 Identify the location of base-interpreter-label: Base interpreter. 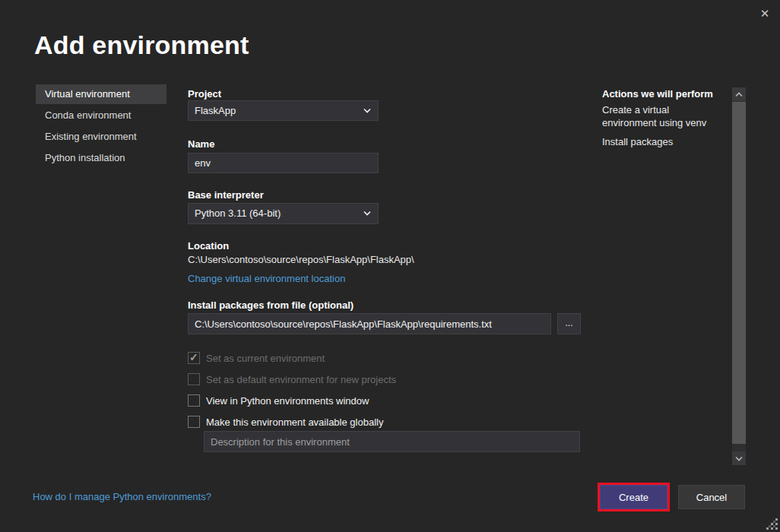
(226, 195).